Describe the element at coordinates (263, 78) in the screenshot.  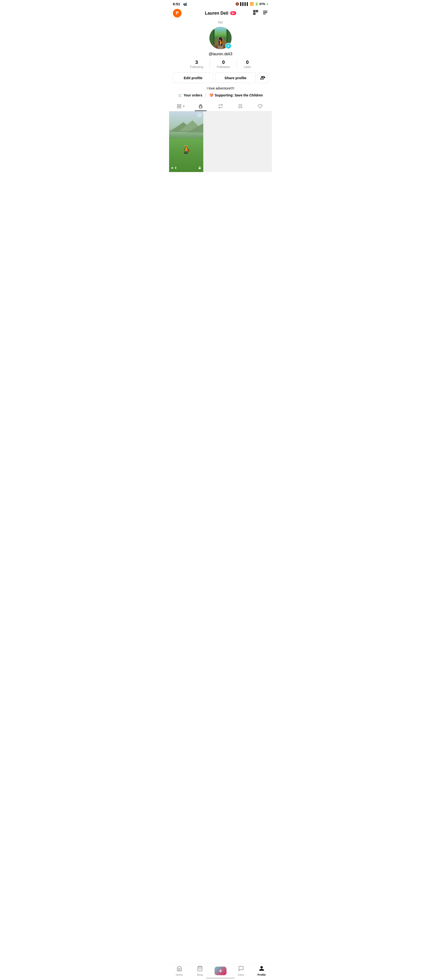
I see `add-friend-icon` at that location.